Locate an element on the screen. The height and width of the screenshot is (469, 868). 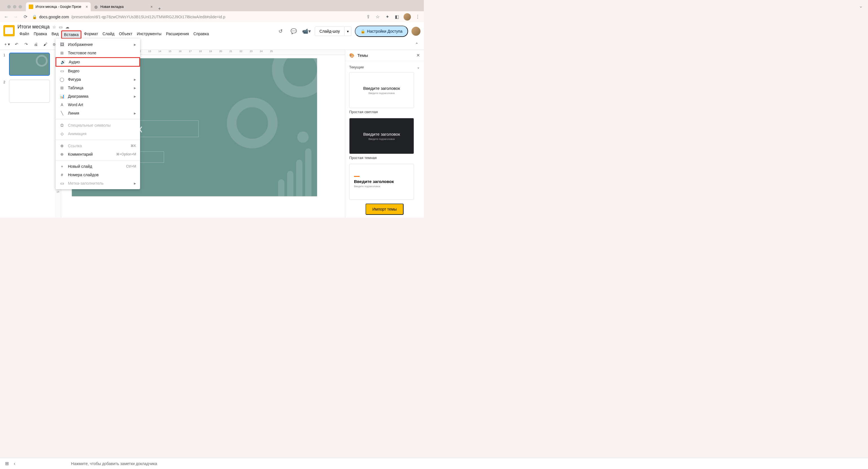
menu-item-label: Анимация is located at coordinates (78, 134).